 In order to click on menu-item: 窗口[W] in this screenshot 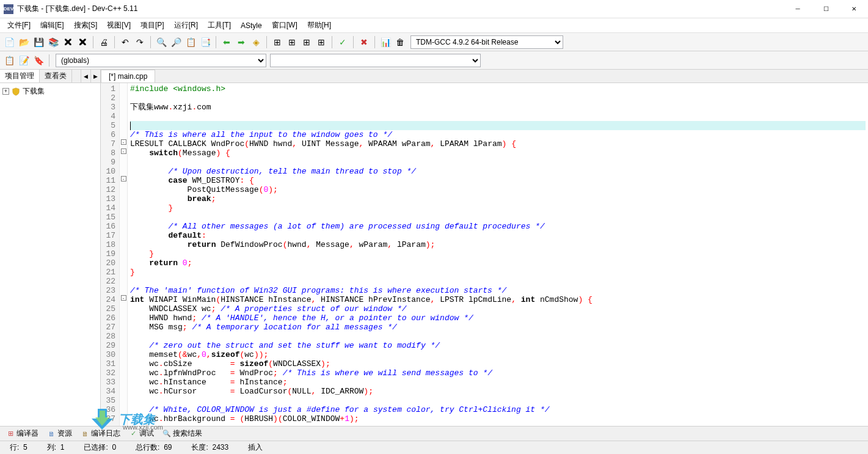, I will do `click(285, 26)`.